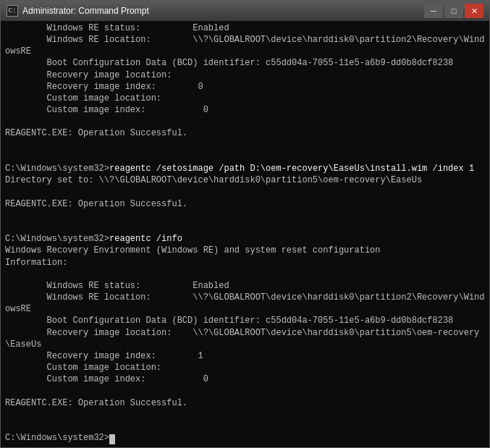 This screenshot has height=448, width=490. Describe the element at coordinates (85, 11) in the screenshot. I see `window-title: Administrator: Command Prompt` at that location.